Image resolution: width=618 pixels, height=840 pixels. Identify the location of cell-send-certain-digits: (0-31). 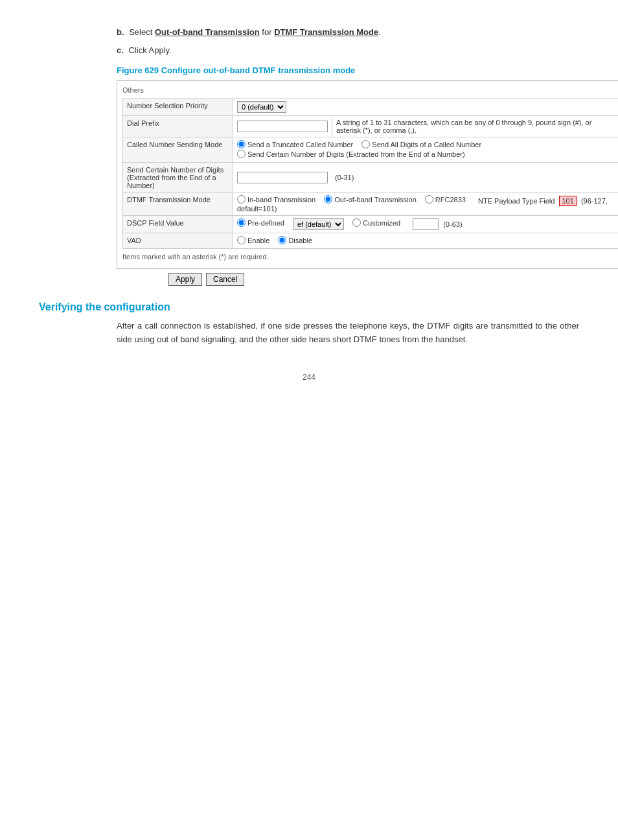
(426, 178).